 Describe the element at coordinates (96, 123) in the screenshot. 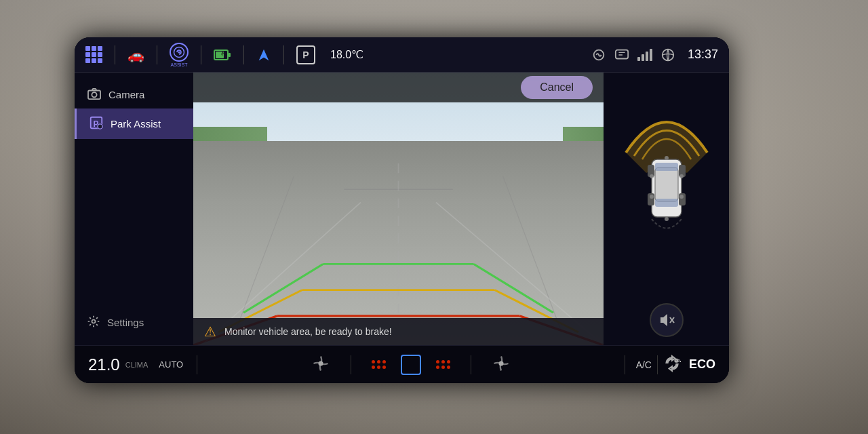

I see `park-assist-icon: P` at that location.